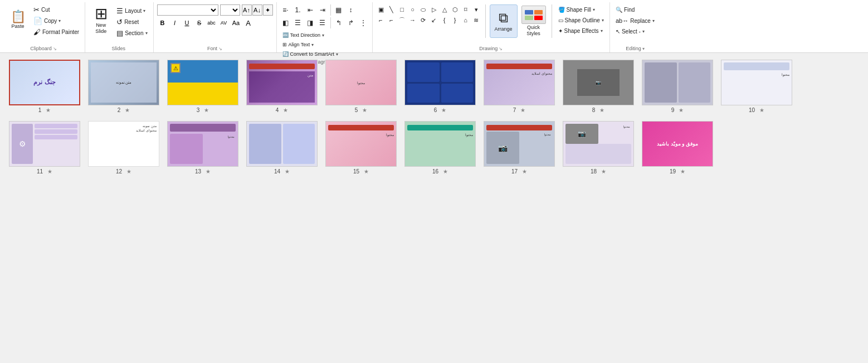 The width and height of the screenshot is (868, 363). Describe the element at coordinates (236, 23) in the screenshot. I see `change-case-button: Aa` at that location.